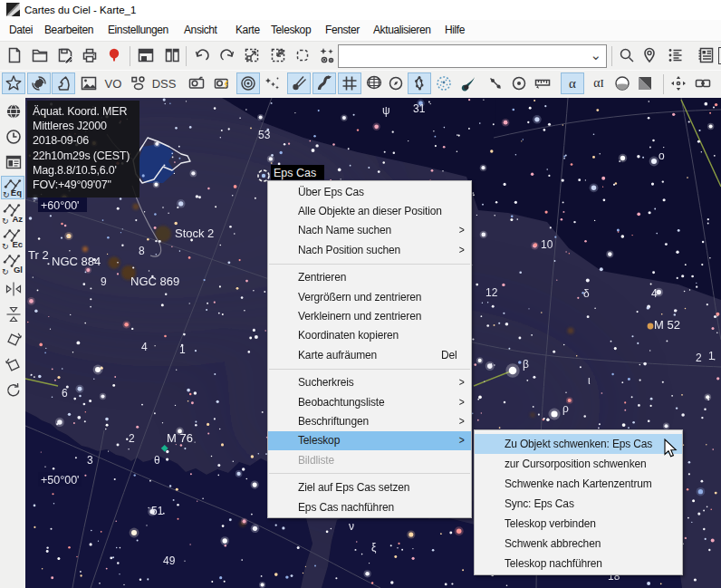 The height and width of the screenshot is (588, 721). I want to click on svg-text: ν, so click(351, 526).